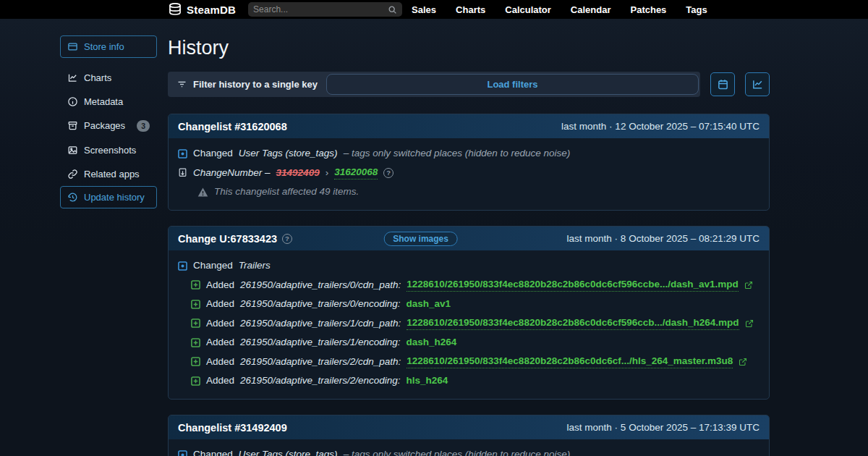 The image size is (868, 456). What do you see at coordinates (72, 101) in the screenshot?
I see `info-icon` at bounding box center [72, 101].